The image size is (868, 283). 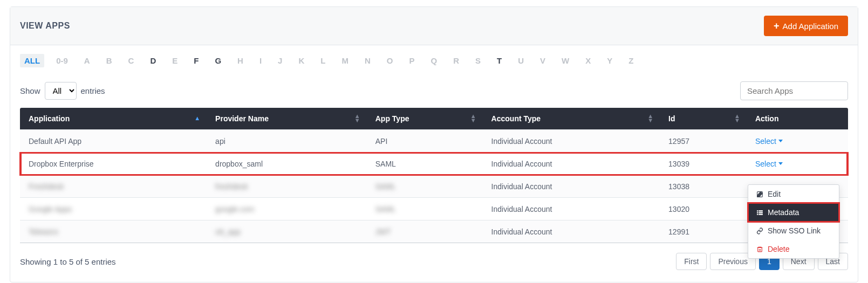 I want to click on alpha-filter-r: R, so click(x=456, y=60).